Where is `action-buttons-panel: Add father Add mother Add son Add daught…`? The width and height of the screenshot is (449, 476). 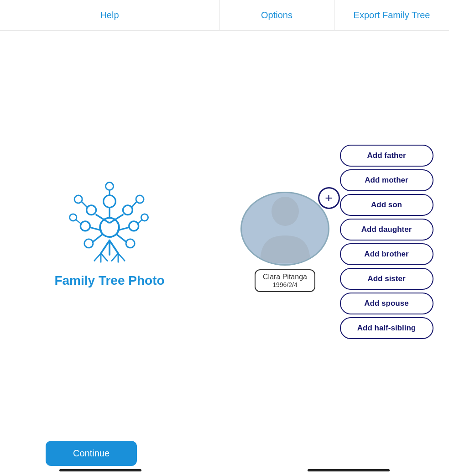 action-buttons-panel: Add father Add mother Add son Add daught… is located at coordinates (387, 242).